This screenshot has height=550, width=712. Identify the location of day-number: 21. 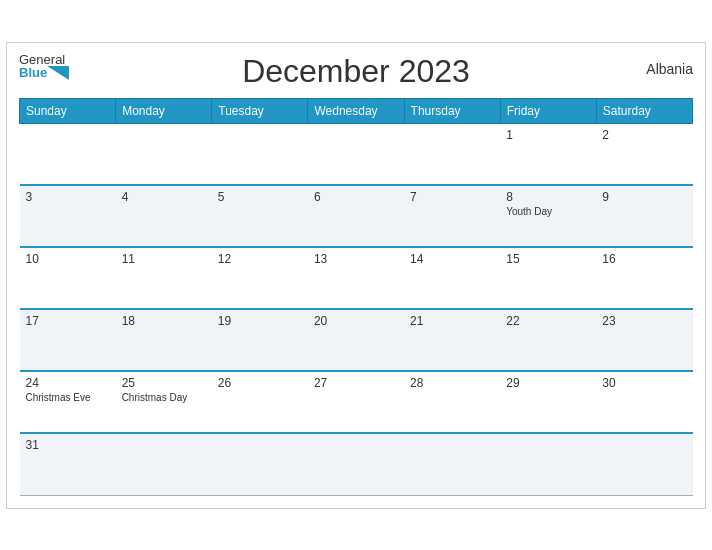
(452, 321).